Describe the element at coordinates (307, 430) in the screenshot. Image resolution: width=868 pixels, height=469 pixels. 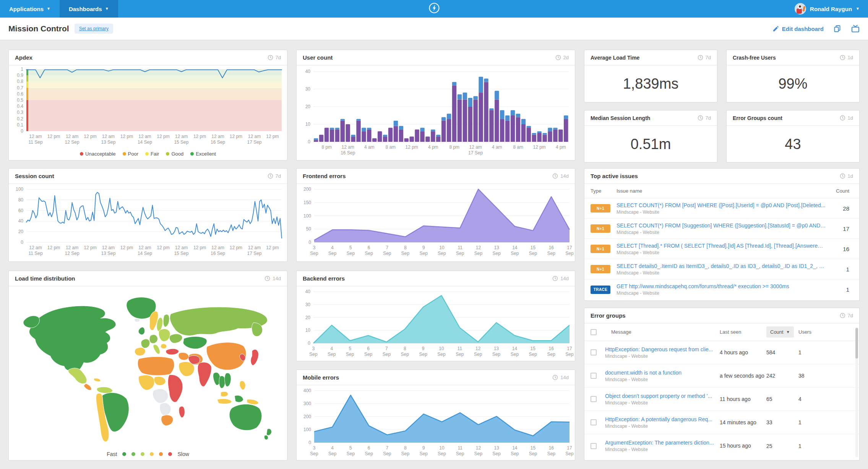
I see `svg-text: 100` at that location.